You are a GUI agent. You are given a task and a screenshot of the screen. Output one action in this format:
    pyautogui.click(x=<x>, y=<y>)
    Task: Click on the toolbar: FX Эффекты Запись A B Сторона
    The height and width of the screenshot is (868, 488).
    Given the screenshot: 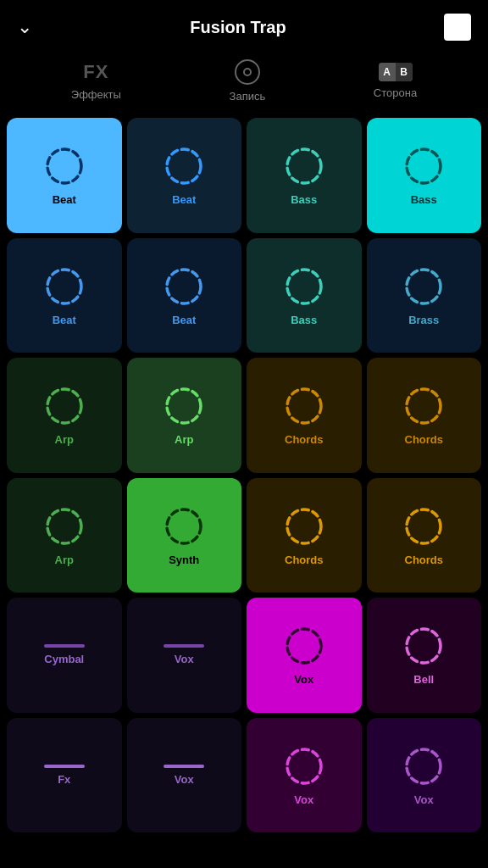 What is the action you would take?
    pyautogui.click(x=244, y=85)
    